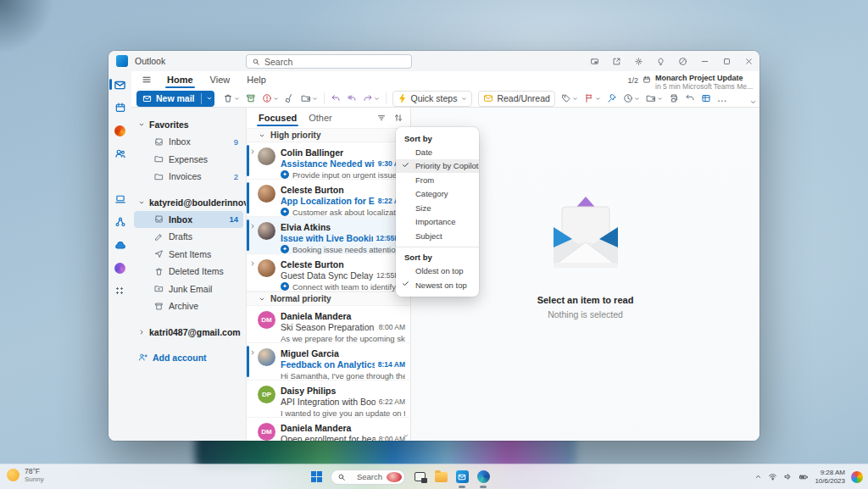 This screenshot has width=868, height=489. What do you see at coordinates (352, 98) in the screenshot?
I see `reply-all-button` at bounding box center [352, 98].